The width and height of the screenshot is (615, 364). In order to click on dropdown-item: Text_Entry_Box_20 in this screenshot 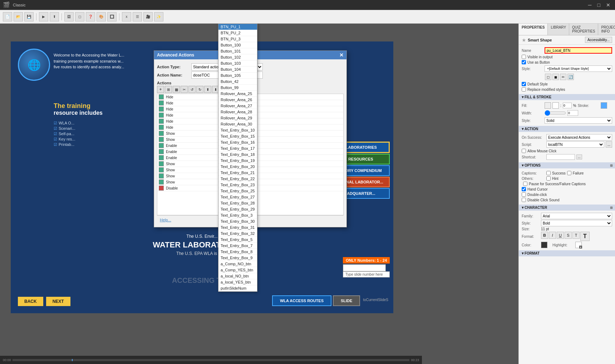, I will do `click(238, 167)`.